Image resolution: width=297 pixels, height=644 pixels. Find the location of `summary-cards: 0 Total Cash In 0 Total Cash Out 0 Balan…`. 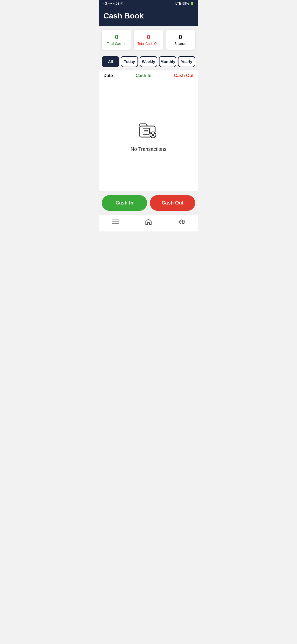

summary-cards: 0 Total Cash In 0 Total Cash Out 0 Balan… is located at coordinates (148, 40).